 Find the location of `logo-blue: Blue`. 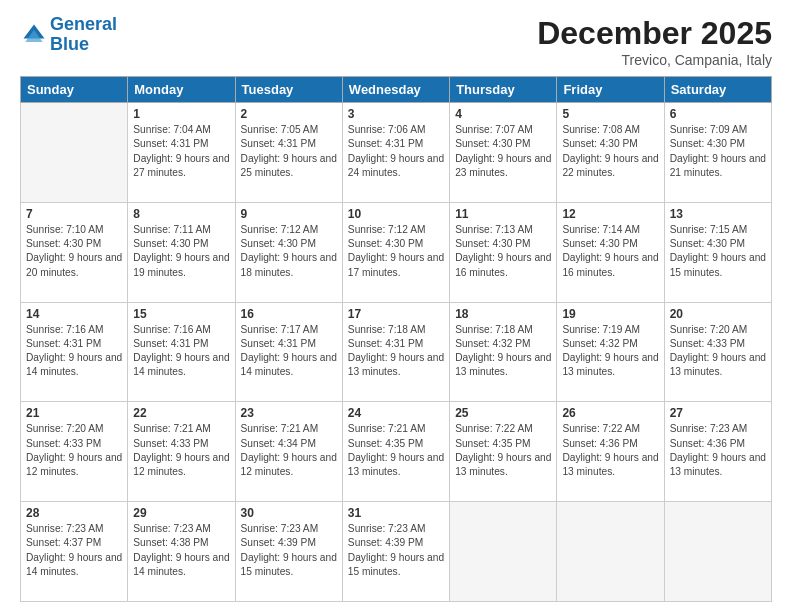

logo-blue: Blue is located at coordinates (70, 44).